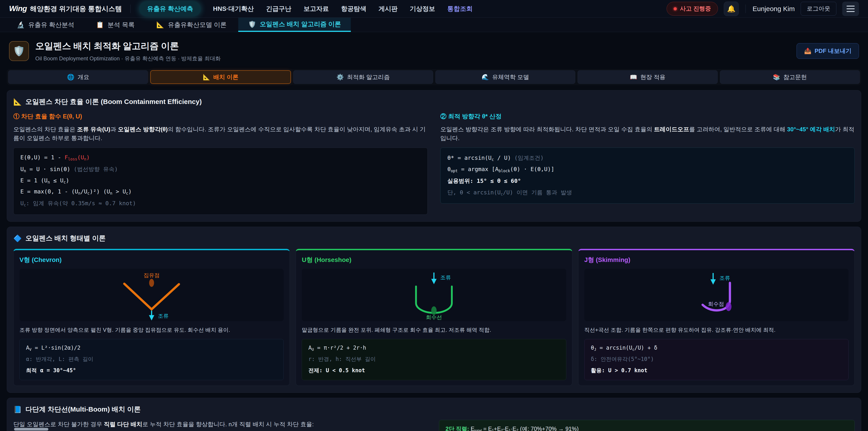 This screenshot has height=431, width=868. Describe the element at coordinates (716, 359) in the screenshot. I see `formula-line: δ: 안전여유각(5°~10°)` at that location.